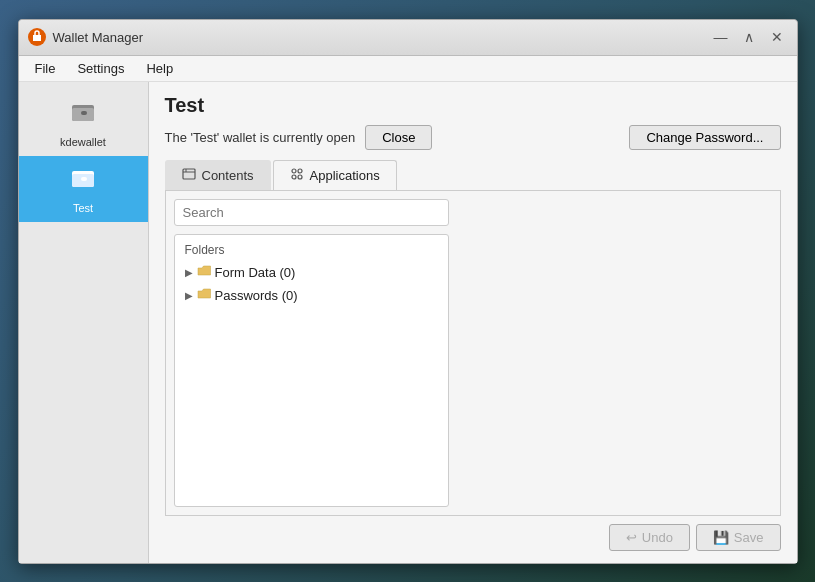  I want to click on test-icon, so click(83, 181).